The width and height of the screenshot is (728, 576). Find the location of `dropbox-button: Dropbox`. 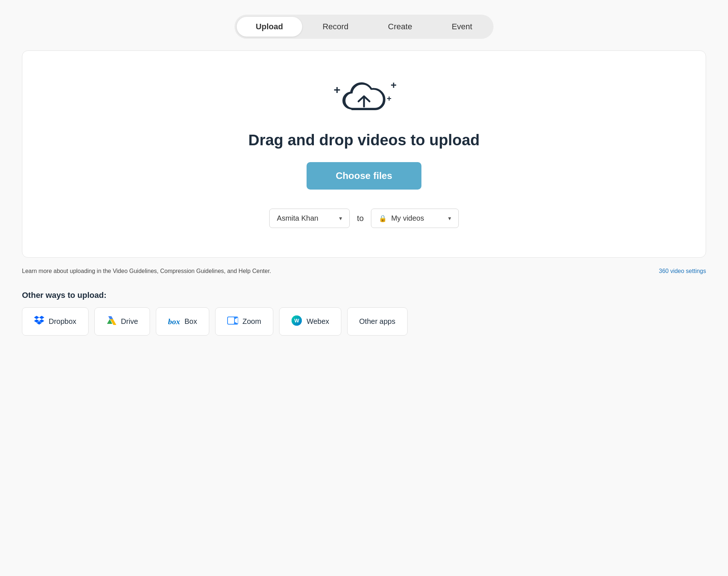

dropbox-button: Dropbox is located at coordinates (55, 321).